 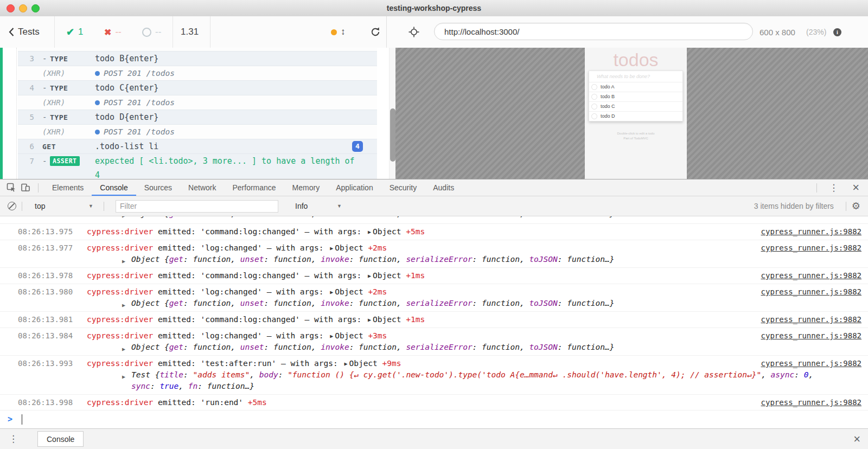 I want to click on console-filter-input, so click(x=197, y=206).